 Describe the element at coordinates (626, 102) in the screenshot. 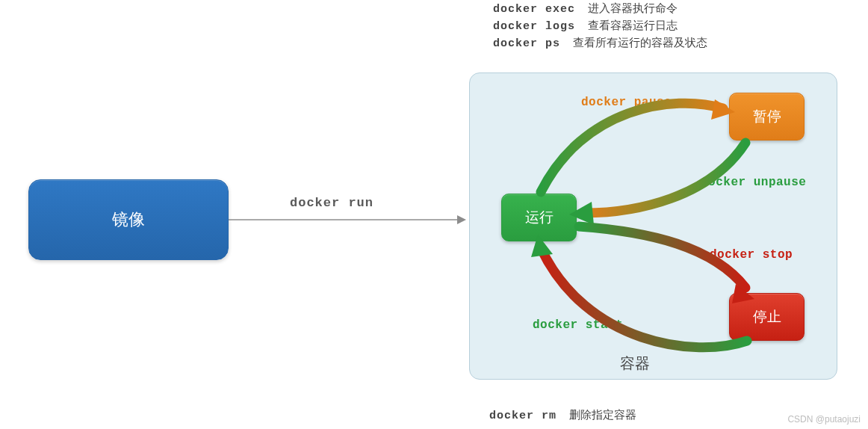

I see `edge-pause-label: docker pause` at that location.